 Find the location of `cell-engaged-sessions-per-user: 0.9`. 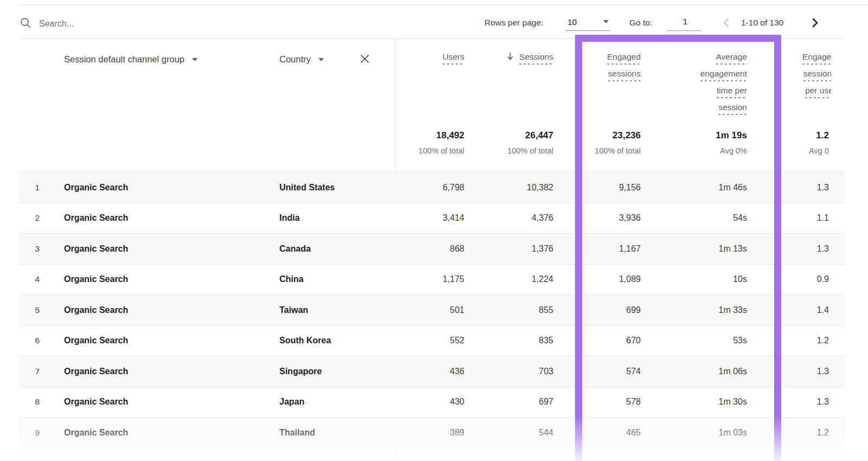

cell-engaged-sessions-per-user: 0.9 is located at coordinates (792, 280).